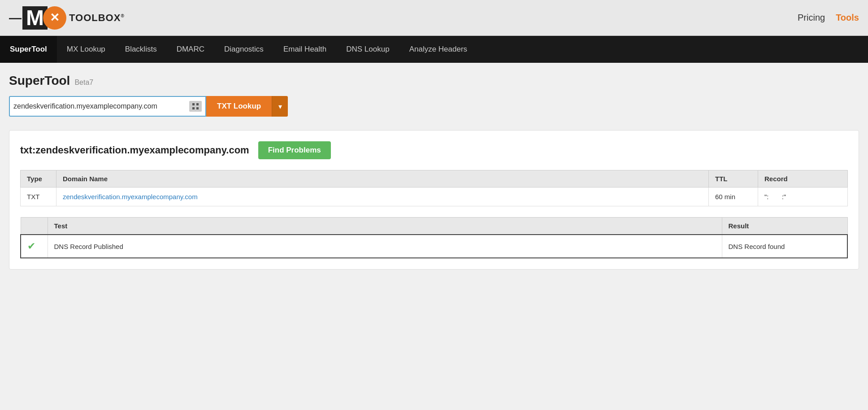  What do you see at coordinates (135, 150) in the screenshot?
I see `result-domain-label: txt:zendeskverification.myexamplecompany…` at bounding box center [135, 150].